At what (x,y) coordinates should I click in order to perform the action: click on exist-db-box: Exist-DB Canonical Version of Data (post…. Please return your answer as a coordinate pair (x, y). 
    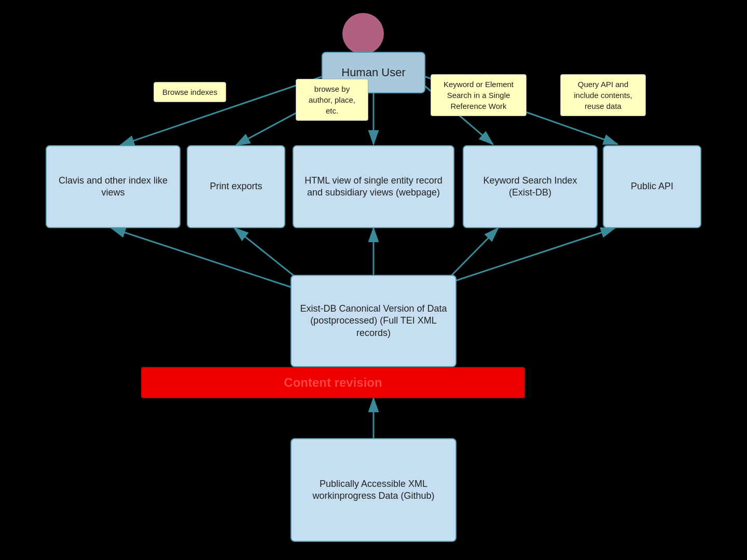
    Looking at the image, I should click on (374, 321).